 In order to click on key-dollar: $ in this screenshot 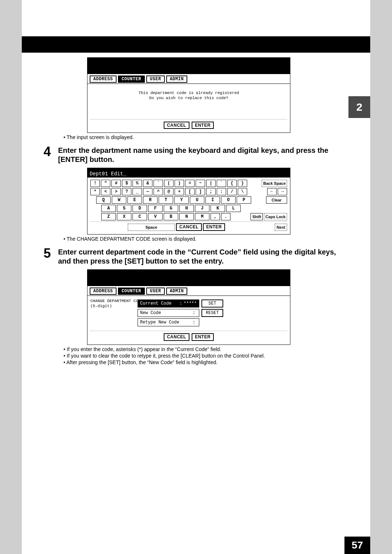, I will do `click(127, 183)`.